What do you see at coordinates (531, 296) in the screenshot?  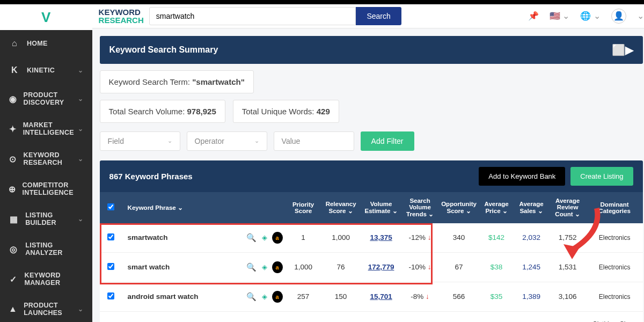 I see `sales-cell: 1,389` at bounding box center [531, 296].